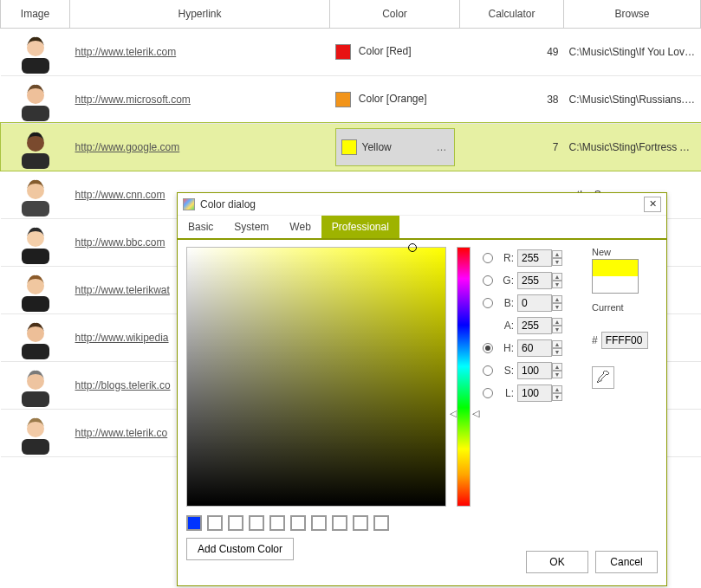  Describe the element at coordinates (395, 99) in the screenshot. I see `color-cell: Color [Orange]` at that location.